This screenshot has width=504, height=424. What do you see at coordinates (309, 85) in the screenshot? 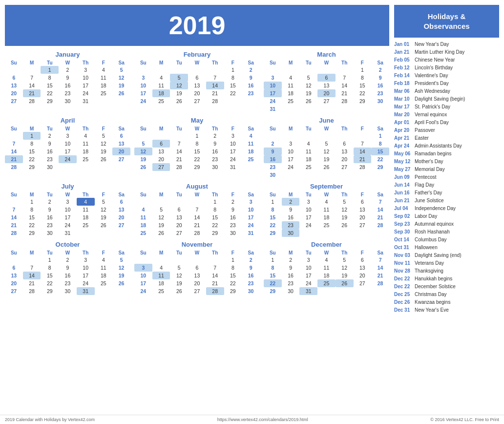
I see `table-row: 12` at bounding box center [309, 85].